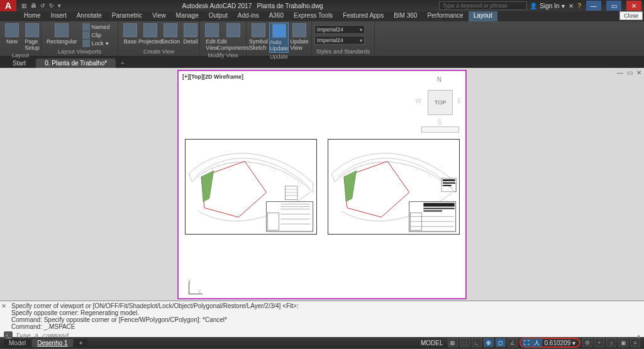  I want to click on ribbon-tab-annotate: Annotate, so click(89, 16).